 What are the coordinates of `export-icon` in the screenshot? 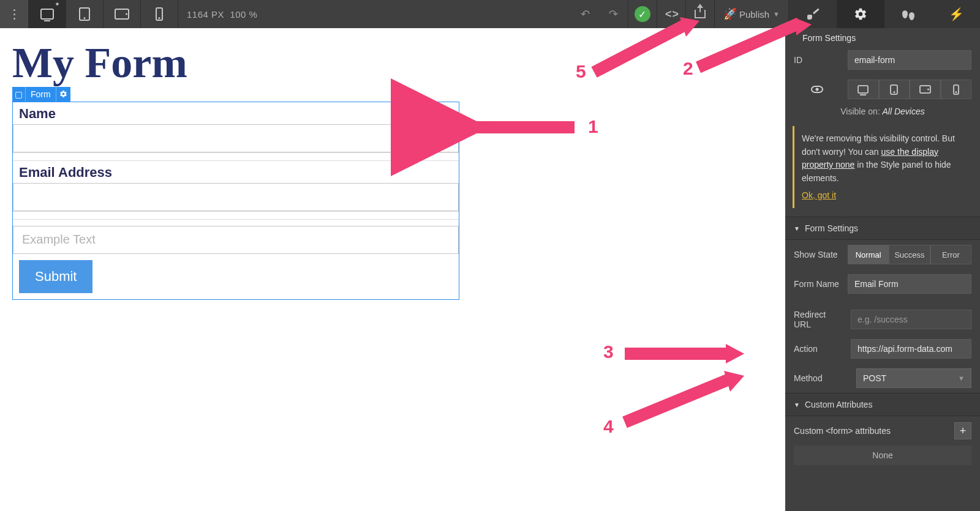 It's located at (700, 14).